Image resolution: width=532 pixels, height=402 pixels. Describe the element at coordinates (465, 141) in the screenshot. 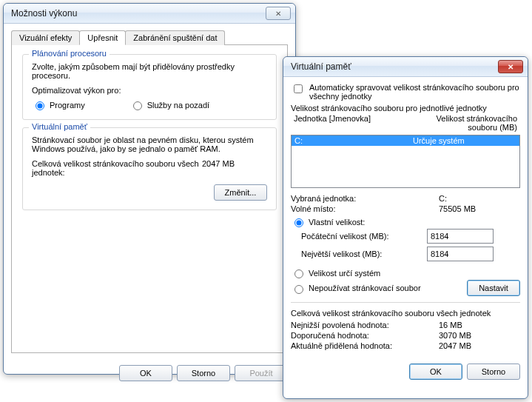

I see `drive-value: Určuje systém` at that location.